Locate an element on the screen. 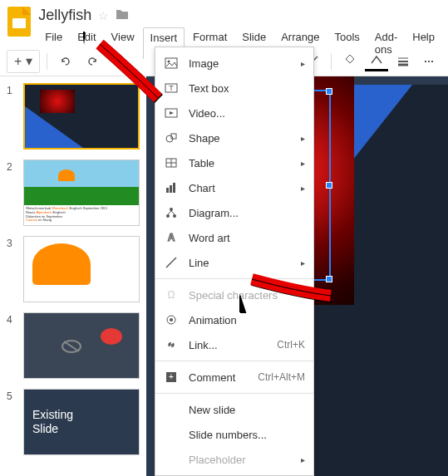  slide-thumbnail-5: Existing Slide is located at coordinates (81, 422).